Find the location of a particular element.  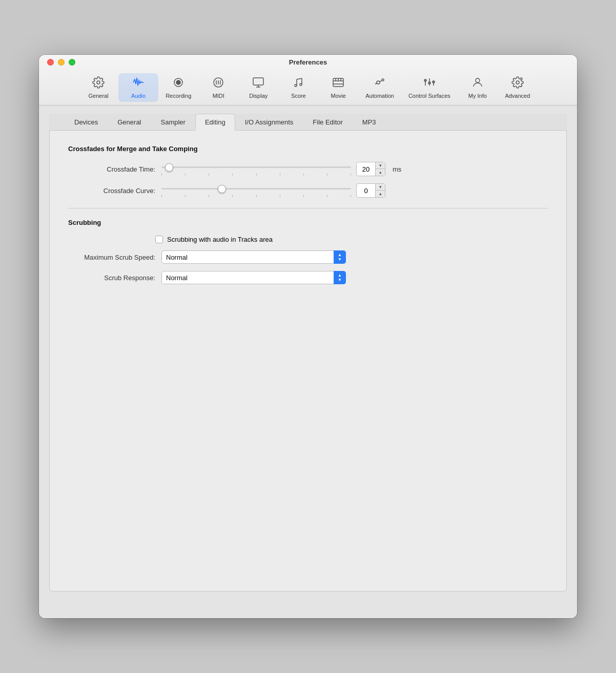

display-icon is located at coordinates (258, 83).